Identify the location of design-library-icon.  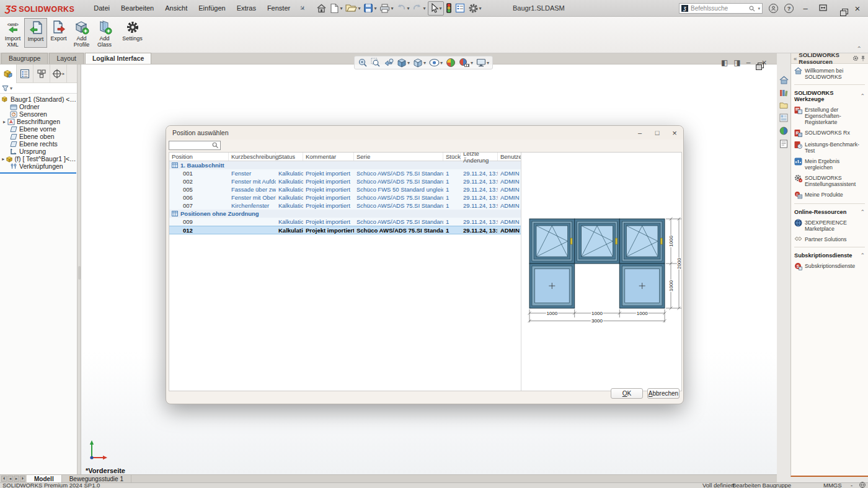
(784, 93).